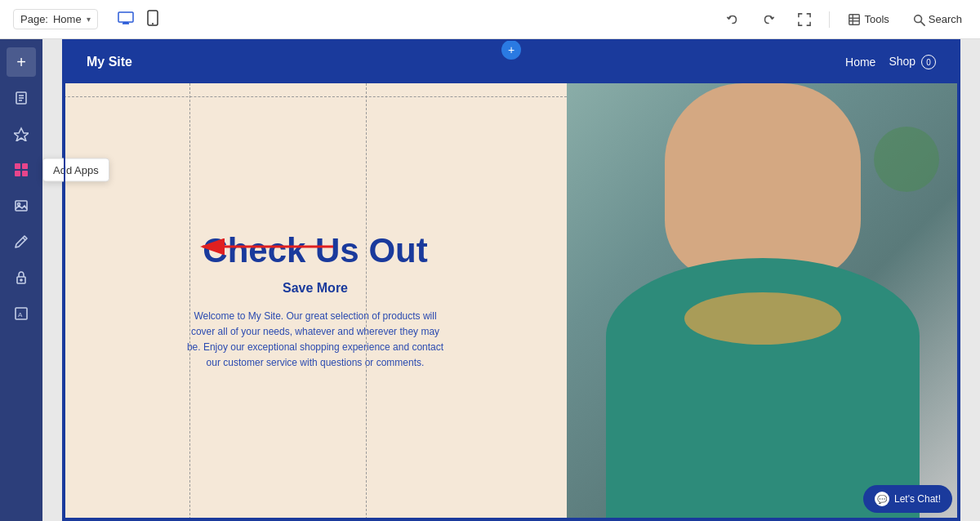 The image size is (980, 521). What do you see at coordinates (315, 288) in the screenshot?
I see `hero-subtitle: Save More` at bounding box center [315, 288].